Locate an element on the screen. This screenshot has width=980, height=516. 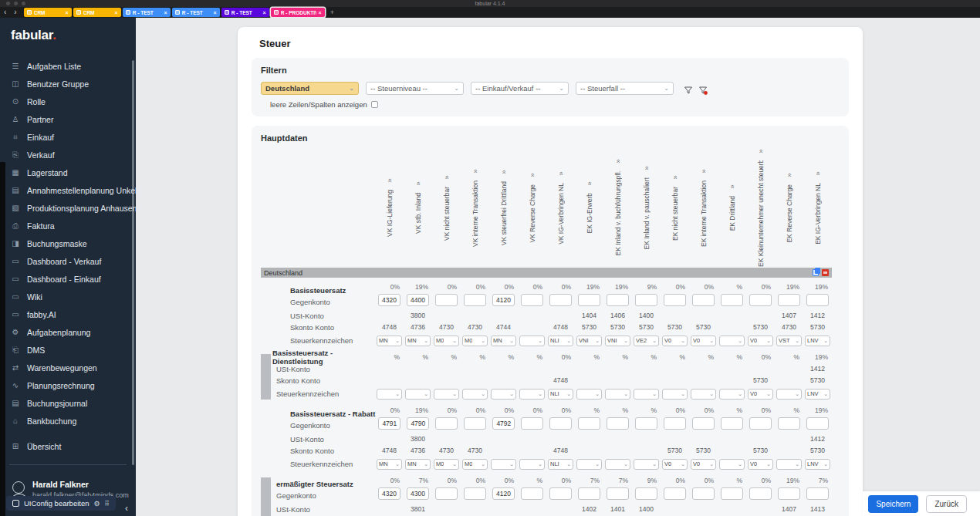
sidebar-item-bankbuchung: ⌂Bankbuchung is located at coordinates (68, 421).